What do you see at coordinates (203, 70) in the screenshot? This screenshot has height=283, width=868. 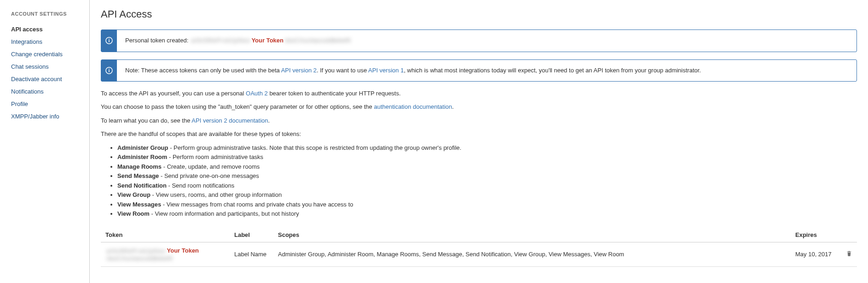 I see `note-text-pre: Note: These access tokens can only be us…` at bounding box center [203, 70].